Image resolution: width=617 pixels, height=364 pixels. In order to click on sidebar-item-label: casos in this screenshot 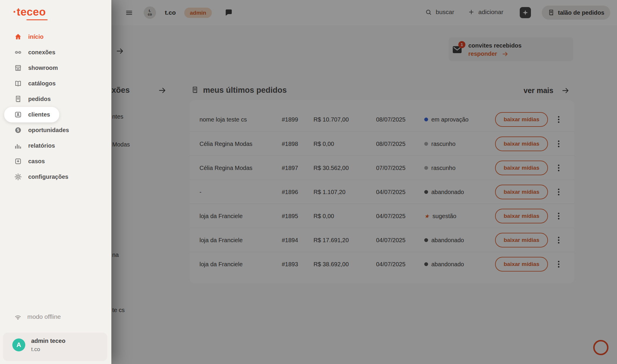, I will do `click(36, 161)`.